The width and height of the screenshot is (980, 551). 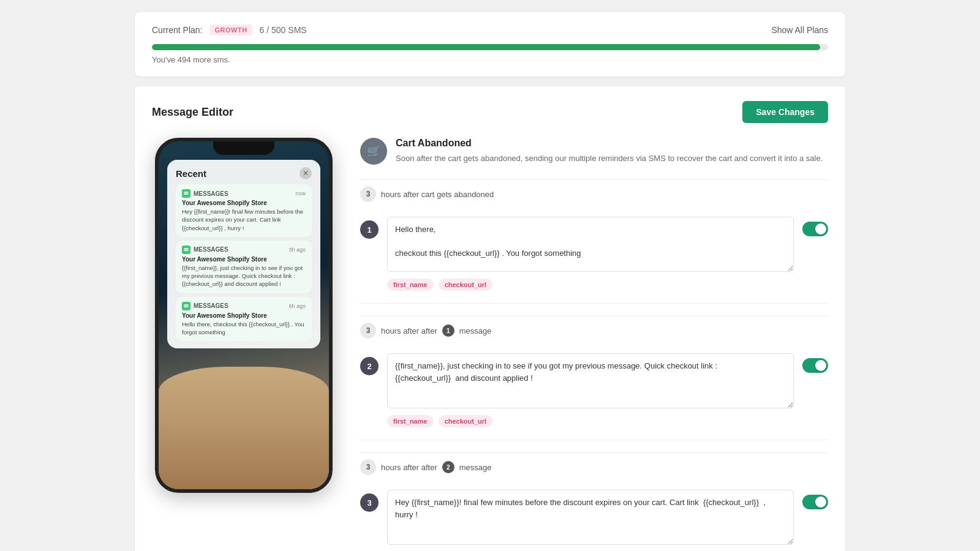 I want to click on message-block-2: 2 {{first_name}}, just checking in to se…, so click(x=594, y=397).